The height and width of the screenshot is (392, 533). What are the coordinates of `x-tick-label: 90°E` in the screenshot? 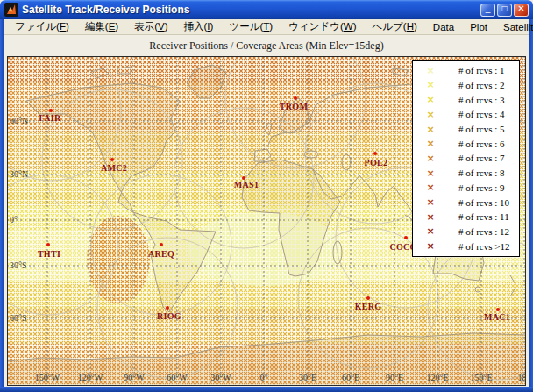 It's located at (394, 377).